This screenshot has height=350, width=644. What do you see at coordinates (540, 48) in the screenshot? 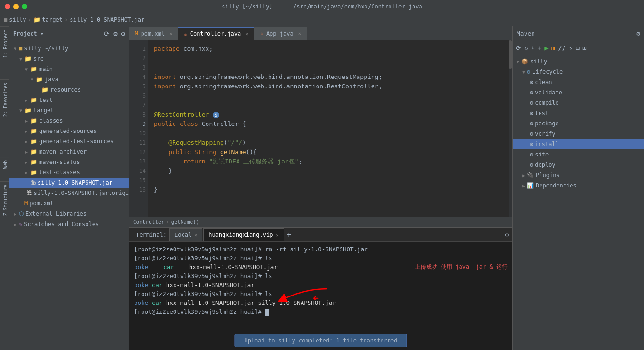
I see `maven-add-btn: +` at bounding box center [540, 48].